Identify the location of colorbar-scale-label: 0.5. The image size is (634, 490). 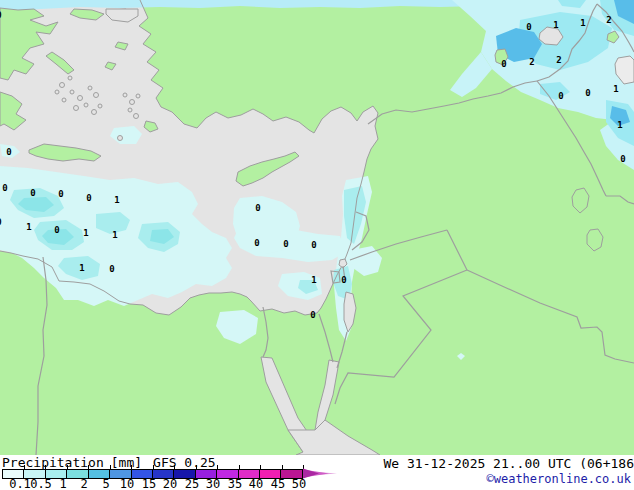
(41, 484).